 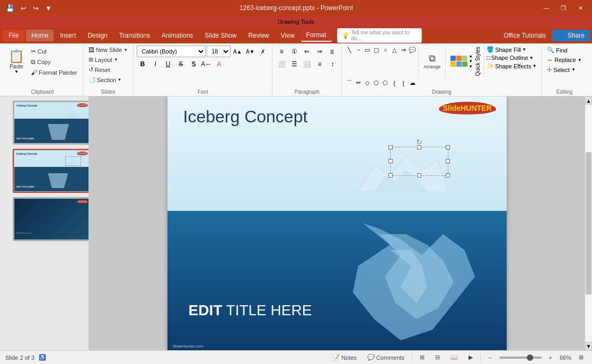 I want to click on shape-fill-dropdown: ▼, so click(x=524, y=50).